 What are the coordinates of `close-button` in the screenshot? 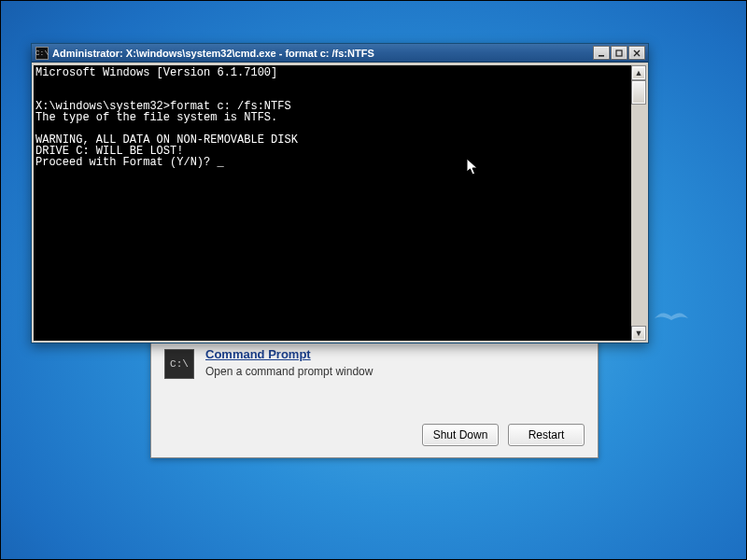 It's located at (637, 52).